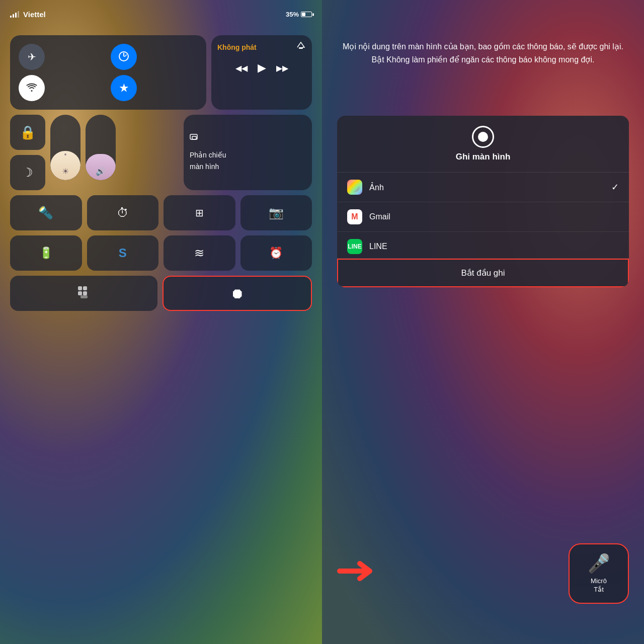 This screenshot has width=644, height=644. Describe the element at coordinates (494, 247) in the screenshot. I see `line-label: LINE` at that location.